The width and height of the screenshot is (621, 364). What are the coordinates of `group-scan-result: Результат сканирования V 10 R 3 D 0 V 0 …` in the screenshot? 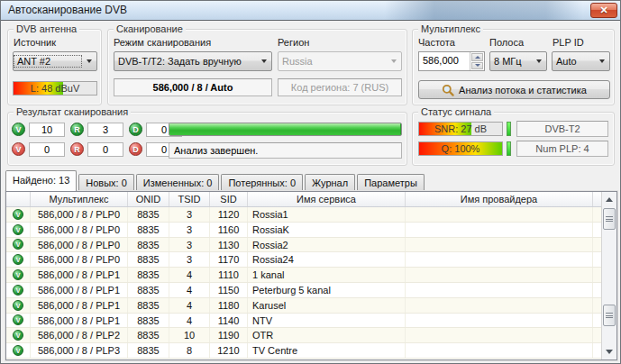 It's located at (207, 139).